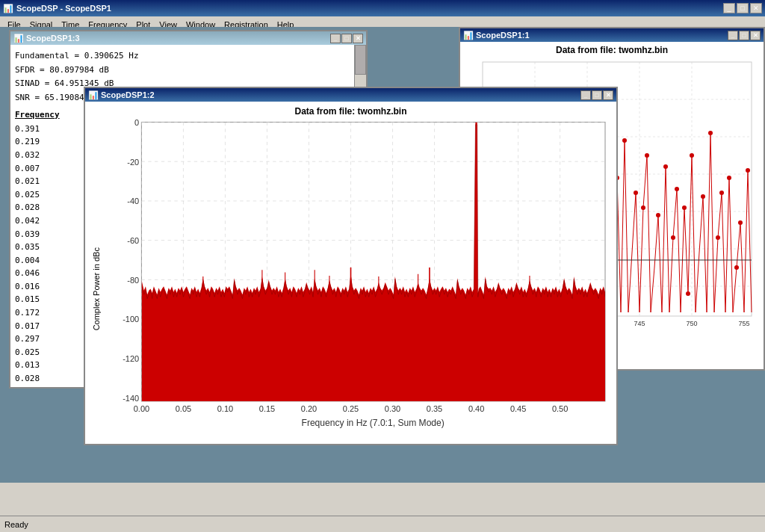  Describe the element at coordinates (133, 162) in the screenshot. I see `svg-text: -20` at that location.